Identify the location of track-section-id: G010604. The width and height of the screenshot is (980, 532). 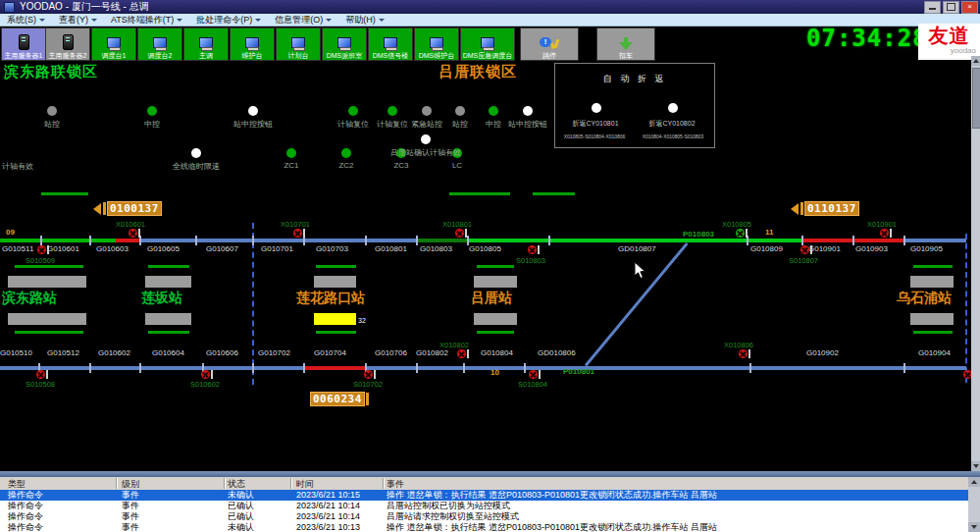
(169, 353).